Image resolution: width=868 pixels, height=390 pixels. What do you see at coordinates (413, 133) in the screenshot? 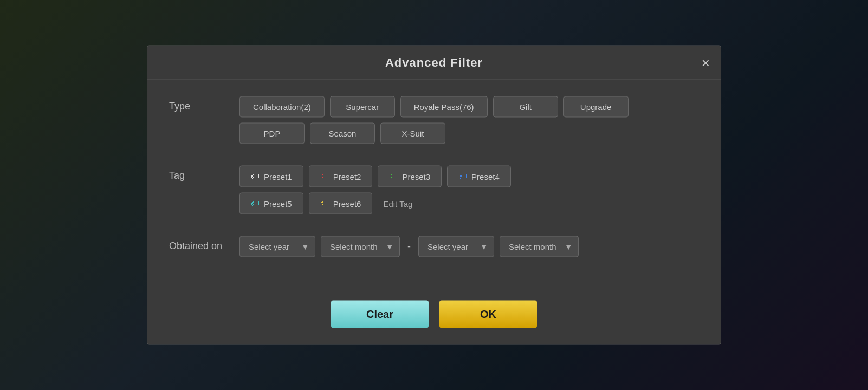
I see `type-btn-x-suit: X-Suit` at bounding box center [413, 133].